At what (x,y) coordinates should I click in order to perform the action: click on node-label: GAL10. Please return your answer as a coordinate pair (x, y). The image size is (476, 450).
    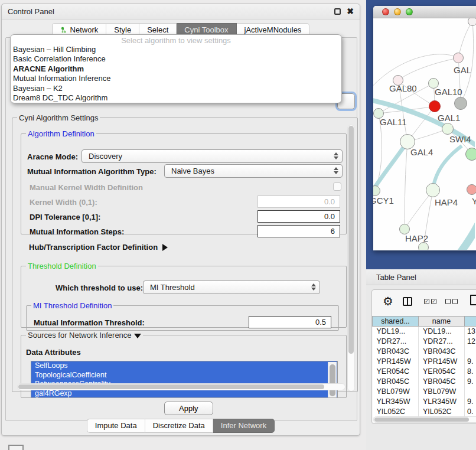
    Looking at the image, I should click on (449, 92).